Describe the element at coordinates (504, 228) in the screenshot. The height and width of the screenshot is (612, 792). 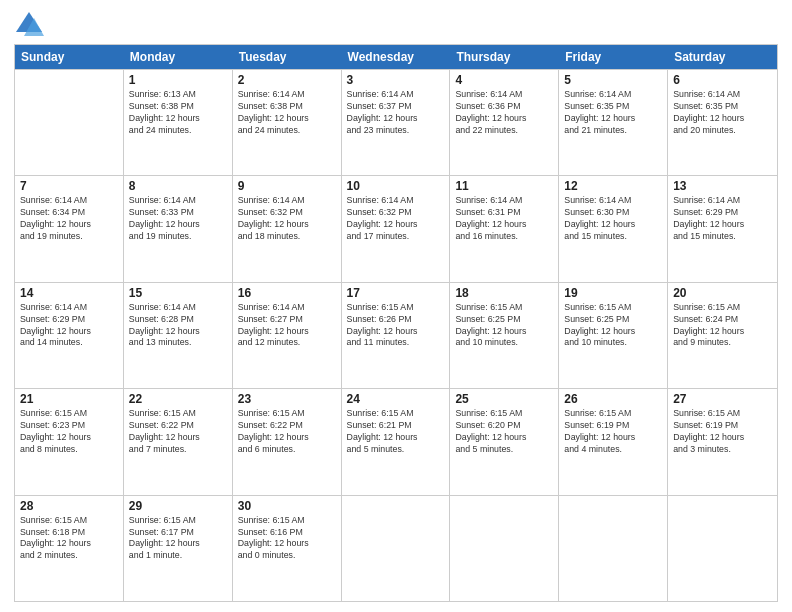
I see `calendar-cell: 11Sunrise: 6:14 AM Sunset: 6:31 PM Dayli…` at that location.